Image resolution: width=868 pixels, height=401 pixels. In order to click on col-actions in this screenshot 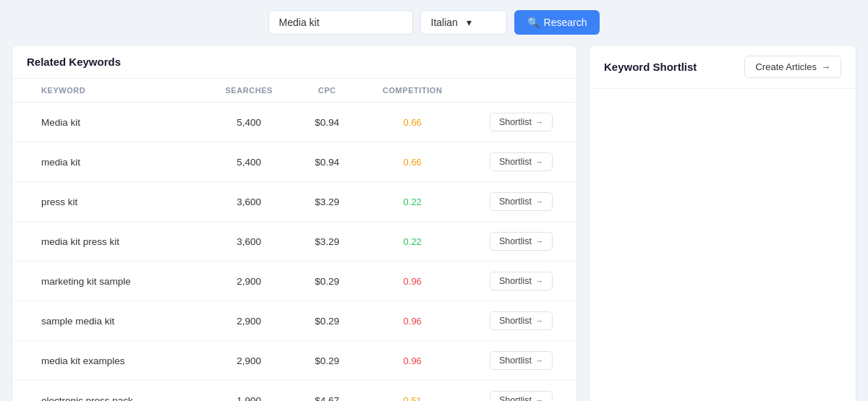, I will do `click(521, 91)`.